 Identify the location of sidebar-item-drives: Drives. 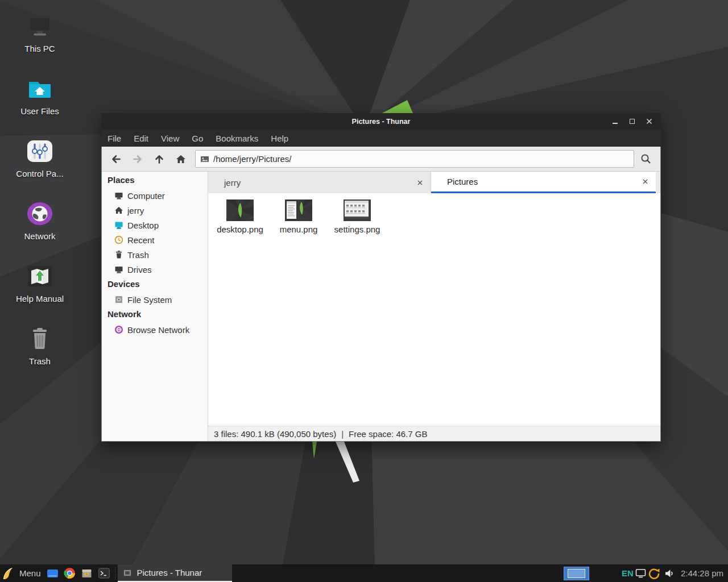
(155, 269).